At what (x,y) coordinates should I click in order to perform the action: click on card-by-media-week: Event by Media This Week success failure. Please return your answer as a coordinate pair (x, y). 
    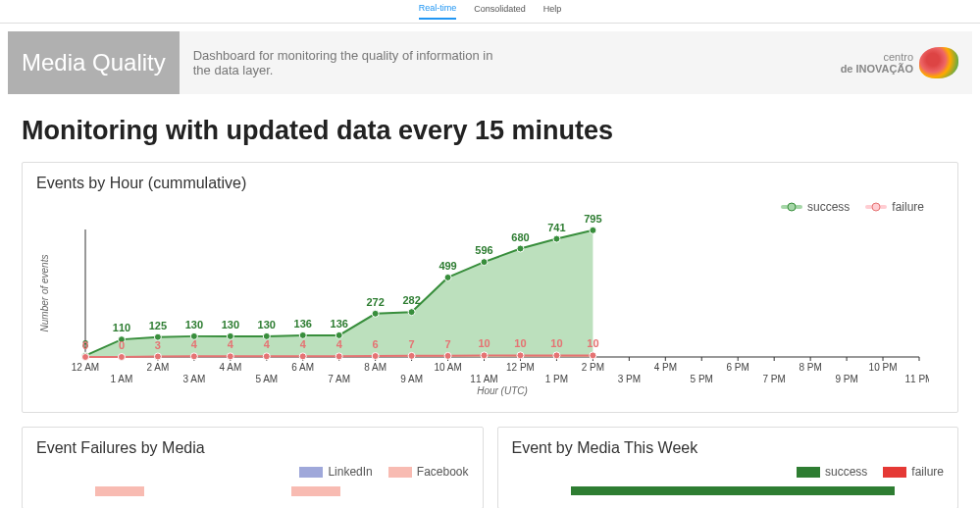
    Looking at the image, I should click on (728, 467).